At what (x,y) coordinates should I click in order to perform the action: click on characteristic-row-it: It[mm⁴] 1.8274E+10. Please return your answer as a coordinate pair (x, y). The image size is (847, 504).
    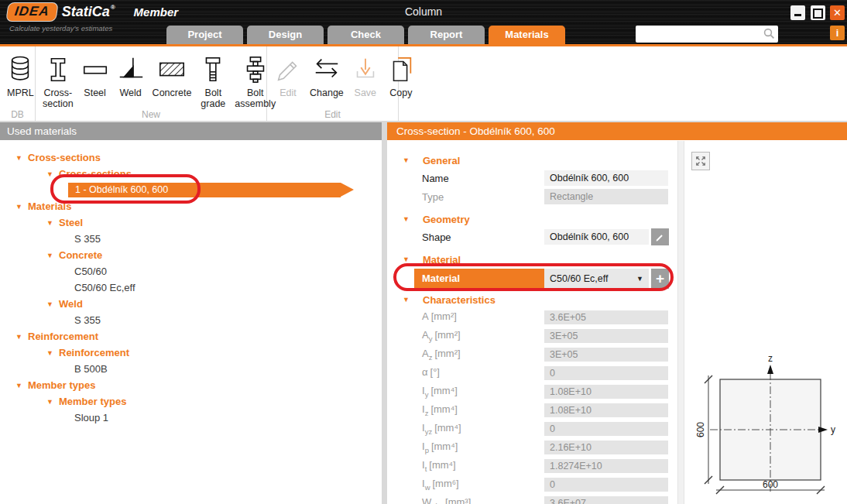
    Looking at the image, I should click on (533, 466).